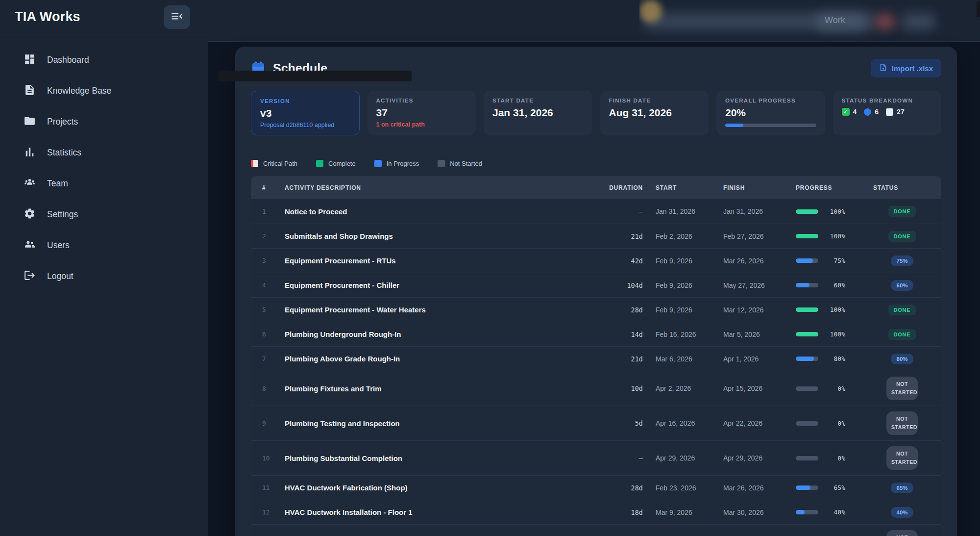 The image size is (980, 536). I want to click on table-row: 6Plumbing Underground Rough-In14dFeb 16,…, so click(596, 334).